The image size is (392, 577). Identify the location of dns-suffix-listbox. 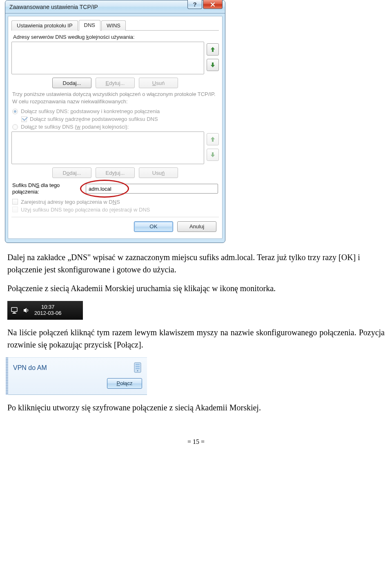
(108, 148).